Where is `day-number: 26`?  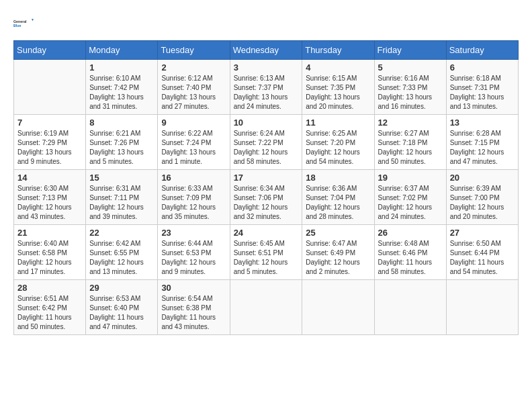 day-number: 26 is located at coordinates (410, 232).